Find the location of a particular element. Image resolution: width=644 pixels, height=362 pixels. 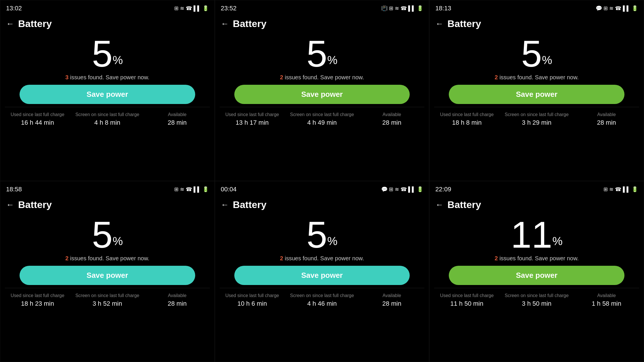

status-bar: 18:58 ⊞ ≋ ☎ ▌▌ 🔋 is located at coordinates (108, 189).